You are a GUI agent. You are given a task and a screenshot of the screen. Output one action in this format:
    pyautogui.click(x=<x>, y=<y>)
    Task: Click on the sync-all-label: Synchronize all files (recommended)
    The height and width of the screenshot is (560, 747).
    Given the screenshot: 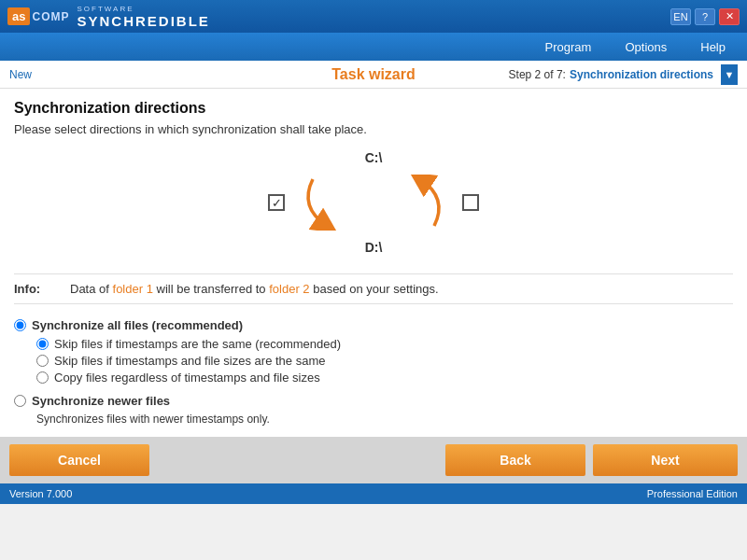 What is the action you would take?
    pyautogui.click(x=137, y=325)
    